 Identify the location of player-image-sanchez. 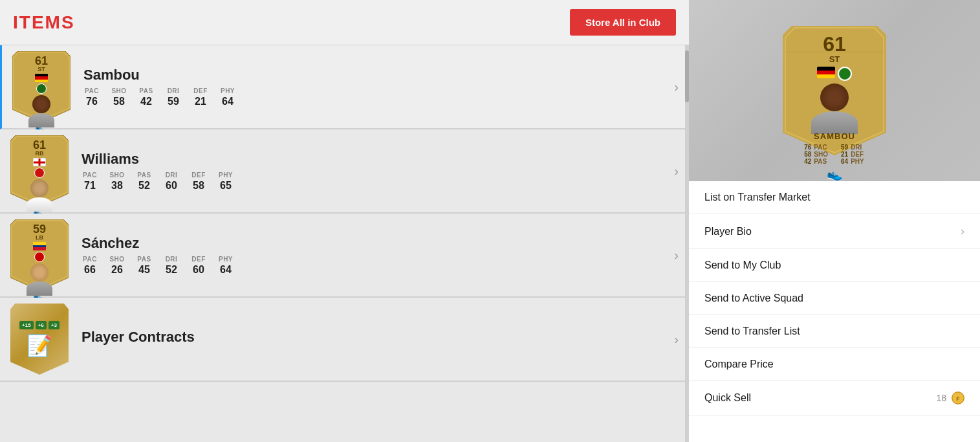
(39, 279).